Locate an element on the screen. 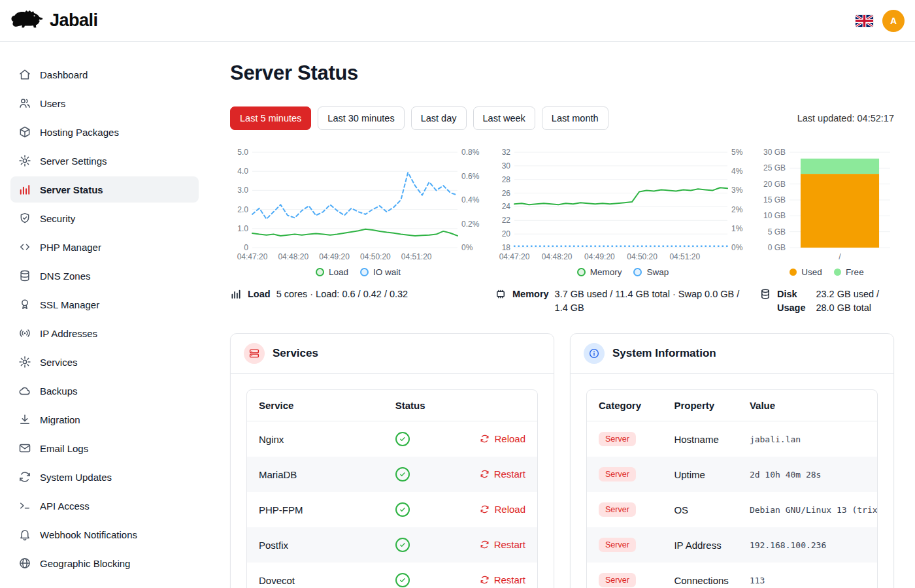 This screenshot has width=915, height=588. filter-last-week: Last week is located at coordinates (505, 118).